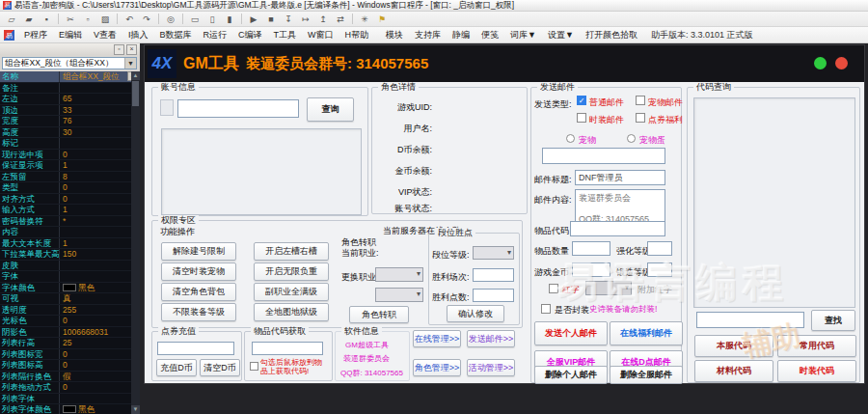 This screenshot has height=414, width=868. I want to click on property-row-5: 高度30, so click(69, 133).